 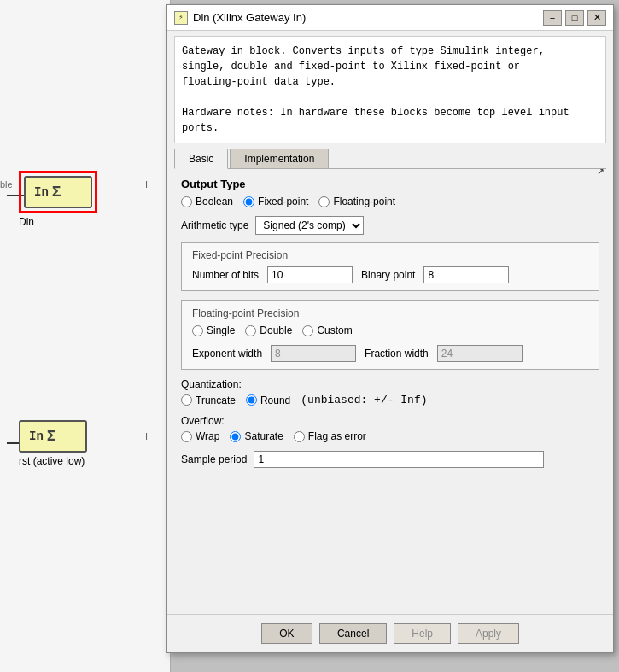 What do you see at coordinates (213, 459) in the screenshot?
I see `sample-period-label: Sample period` at bounding box center [213, 459].